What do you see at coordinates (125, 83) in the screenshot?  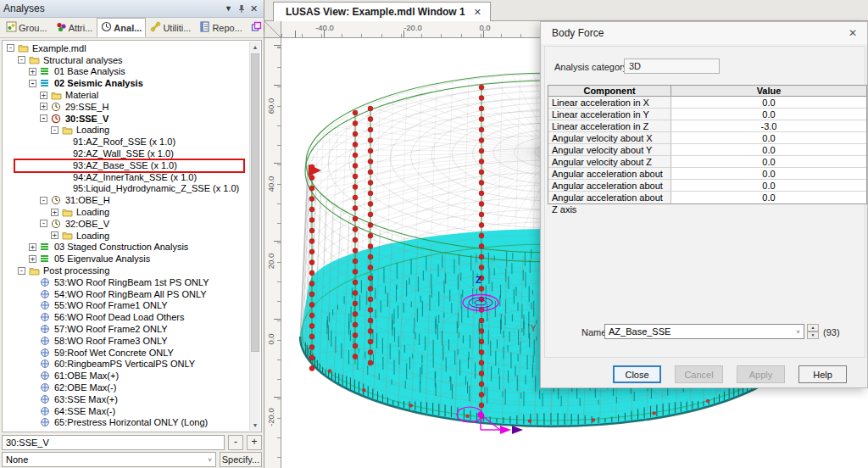 I see `tree-item: -02 Seismic Analysis` at bounding box center [125, 83].